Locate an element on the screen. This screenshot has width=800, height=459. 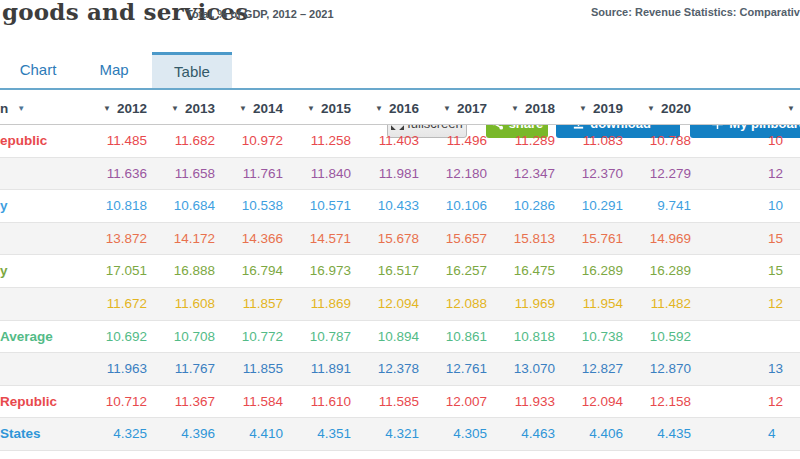
table-cell: 4.321 is located at coordinates (385, 434).